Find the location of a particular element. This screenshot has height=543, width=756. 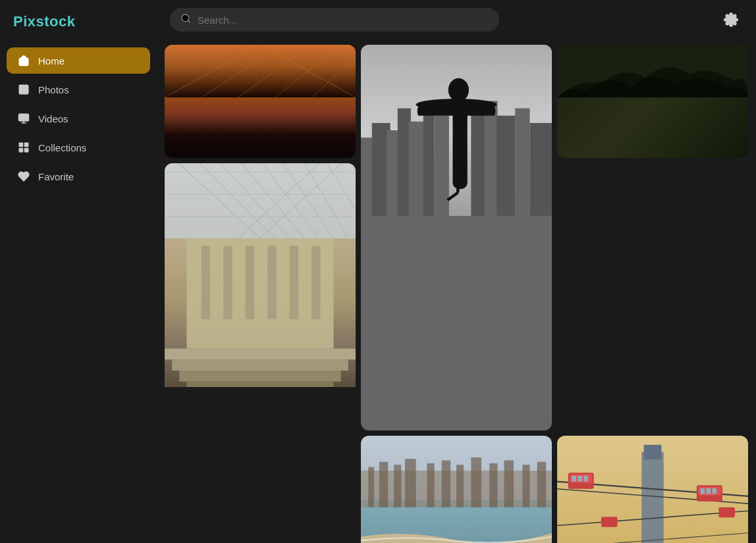

sidebar-item-photos: Photos is located at coordinates (78, 90).